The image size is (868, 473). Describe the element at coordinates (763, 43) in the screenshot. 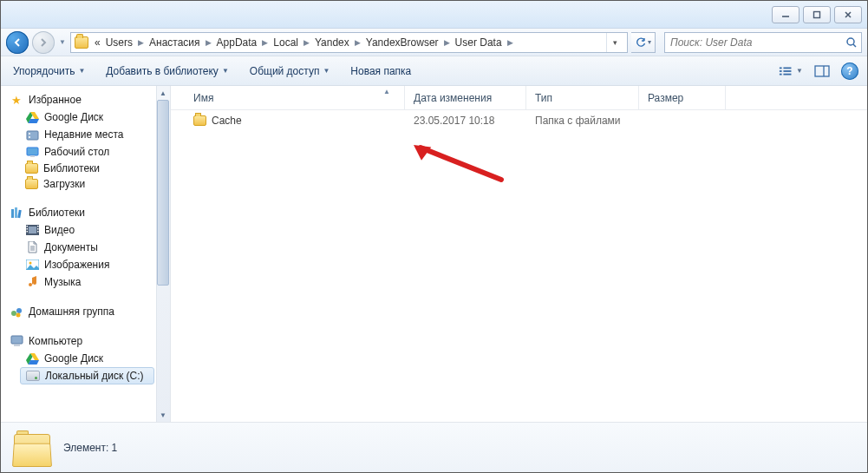

I see `search-box` at that location.